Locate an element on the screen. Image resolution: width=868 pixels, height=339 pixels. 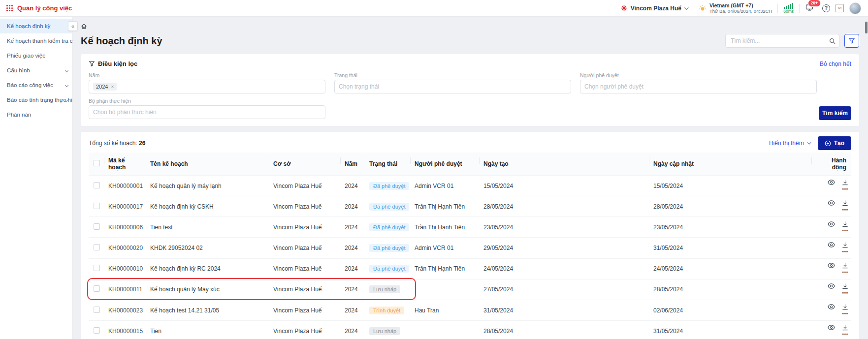
status-select: Chọn trạng thái is located at coordinates (453, 87).